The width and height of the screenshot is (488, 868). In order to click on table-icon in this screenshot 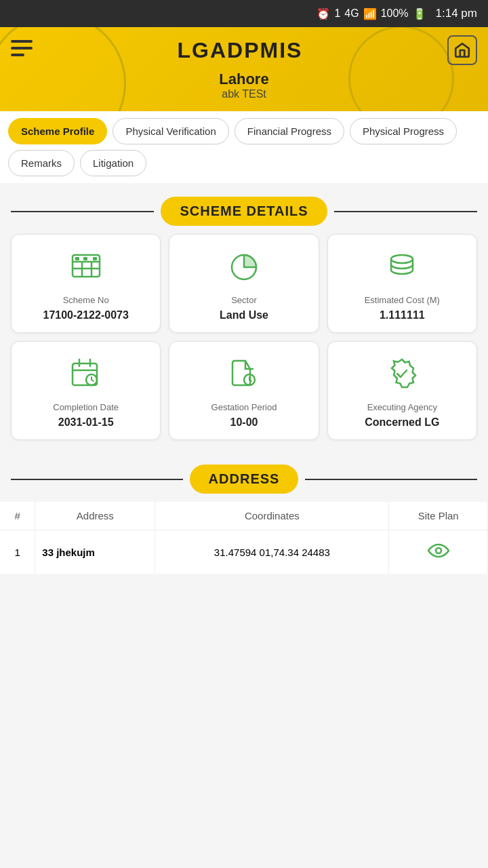, I will do `click(86, 269)`.